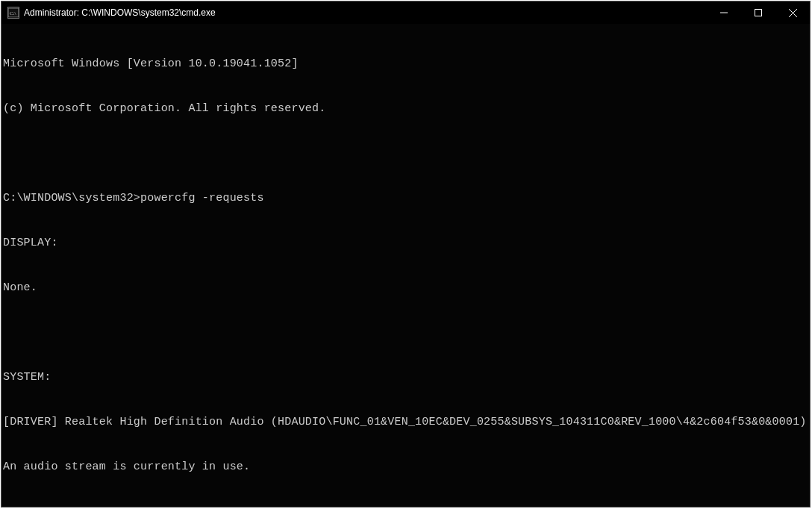  What do you see at coordinates (406, 467) in the screenshot?
I see `output-line: An audio stream is currently in use.` at bounding box center [406, 467].